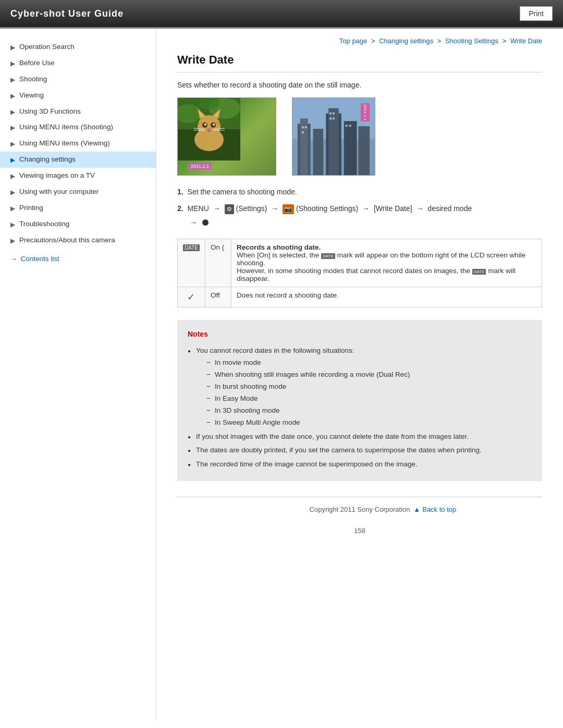 Image resolution: width=563 pixels, height=728 pixels. Describe the element at coordinates (78, 79) in the screenshot. I see `sidebar-item-shooting: ▶ Shooting` at that location.